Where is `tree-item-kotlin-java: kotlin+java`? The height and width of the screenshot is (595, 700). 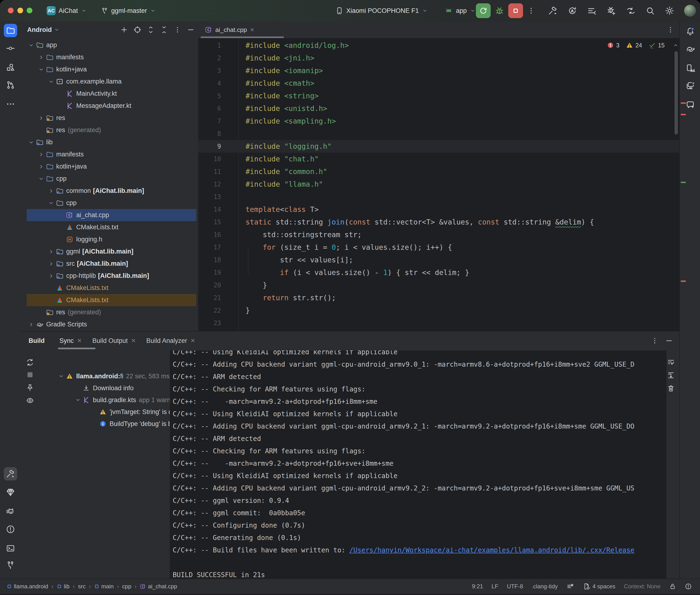
tree-item-kotlin-java: kotlin+java is located at coordinates (111, 167).